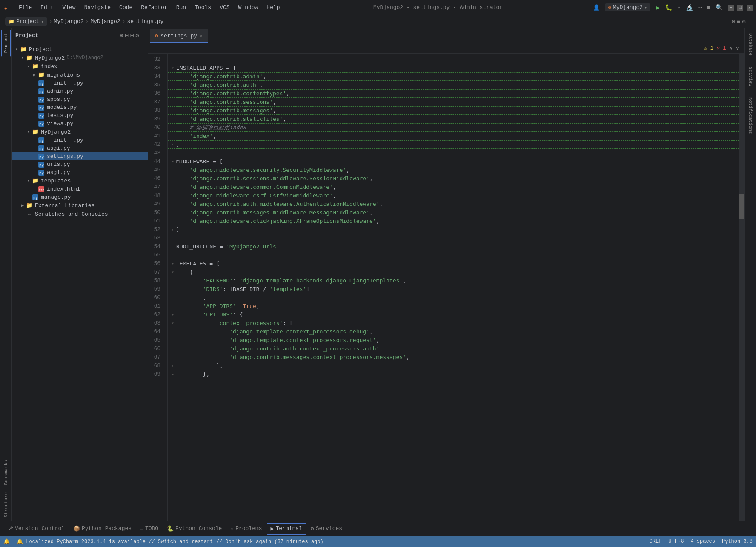  What do you see at coordinates (627, 8) in the screenshot?
I see `run-selector: ⚙ MyDjango2 ▾` at bounding box center [627, 8].